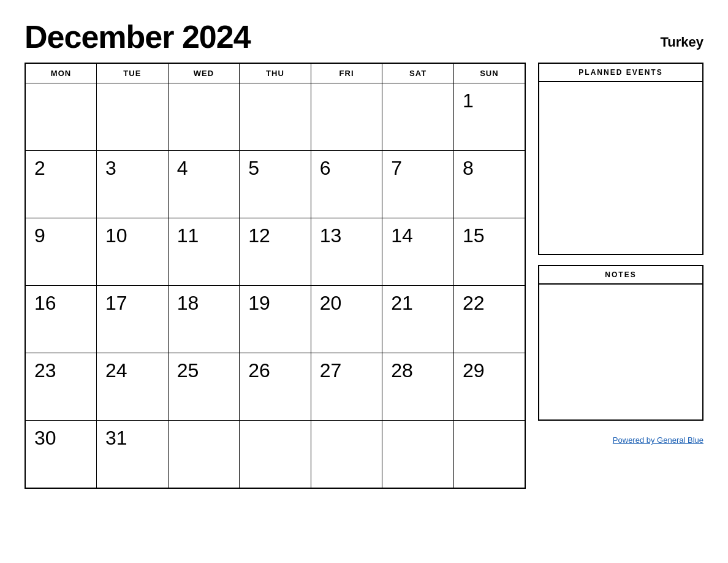 This screenshot has width=728, height=563. What do you see at coordinates (275, 387) in the screenshot?
I see `calendar-week-5: 23242526272829` at bounding box center [275, 387].